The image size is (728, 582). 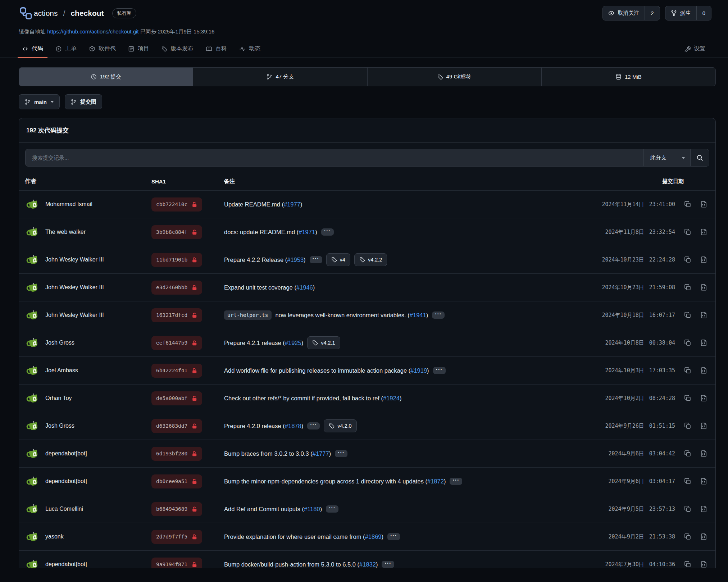 What do you see at coordinates (250, 50) in the screenshot?
I see `tab-activity: 动态` at bounding box center [250, 50].